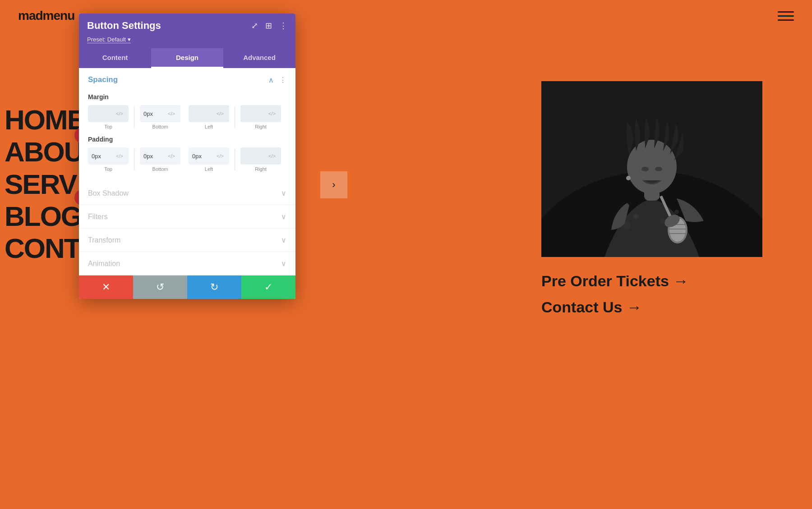 The image size is (812, 509). Describe the element at coordinates (41, 151) in the screenshot. I see `nav-item-about: ABOU` at that location.